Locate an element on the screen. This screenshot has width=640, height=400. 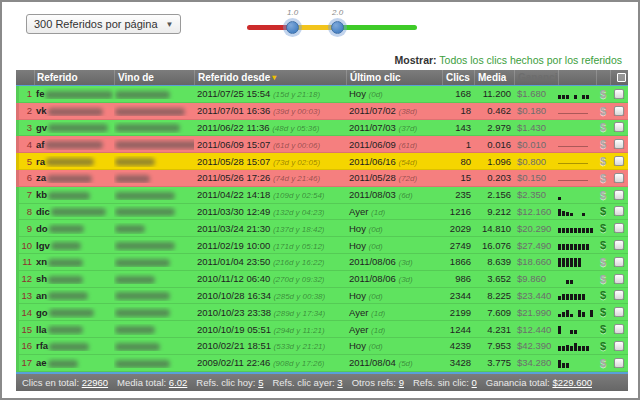
header-vino-de: Vino de is located at coordinates (154, 78).